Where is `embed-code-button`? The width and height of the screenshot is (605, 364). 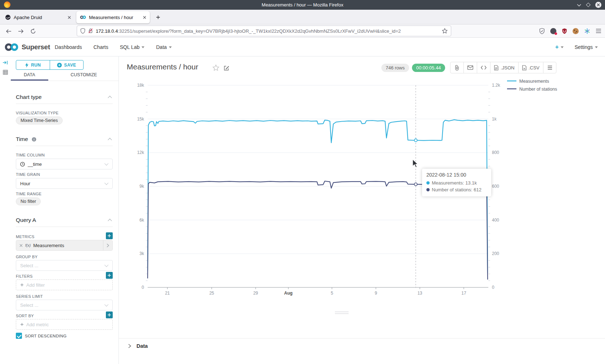 embed-code-button is located at coordinates (483, 68).